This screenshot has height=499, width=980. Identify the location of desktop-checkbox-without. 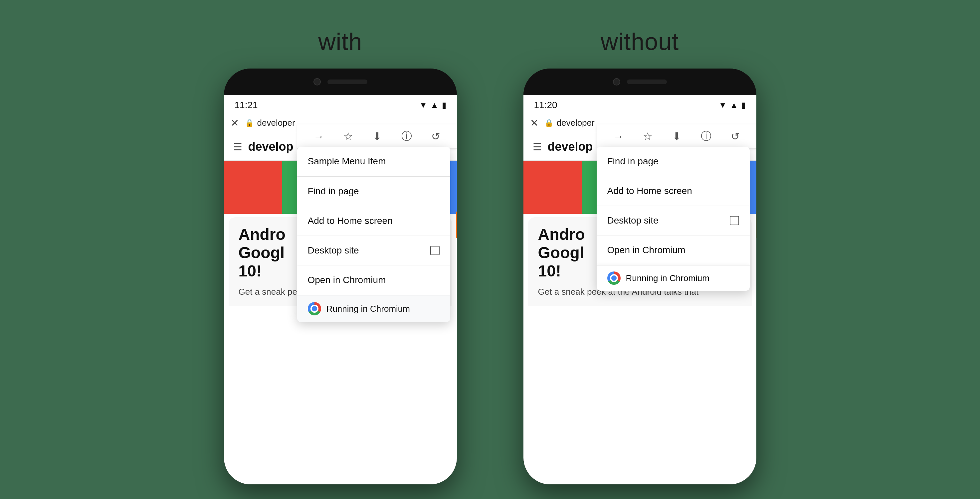
(734, 221).